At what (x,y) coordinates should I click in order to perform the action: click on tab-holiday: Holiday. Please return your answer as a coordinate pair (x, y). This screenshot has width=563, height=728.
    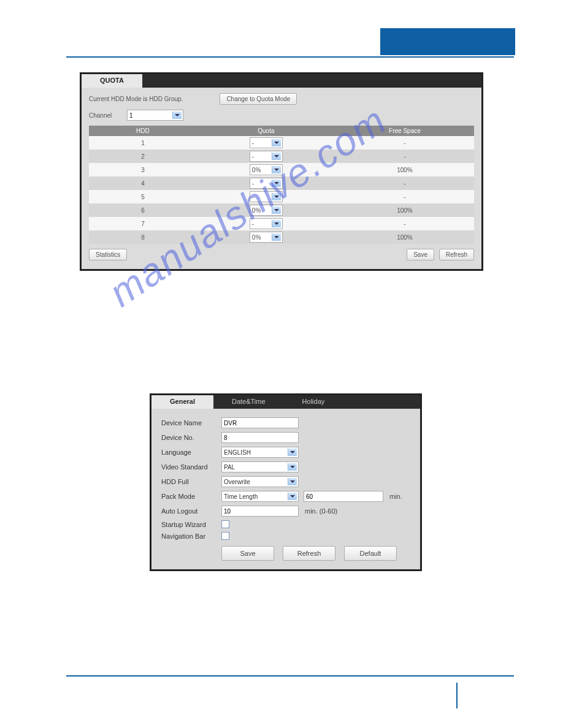
    Looking at the image, I should click on (314, 402).